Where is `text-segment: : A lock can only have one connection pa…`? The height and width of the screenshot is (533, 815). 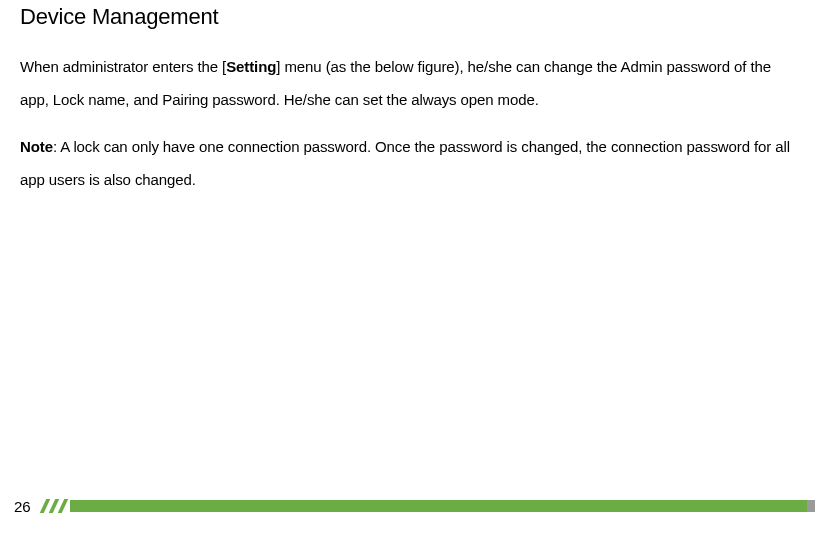
text-segment: : A lock can only have one connection pa… is located at coordinates (405, 163).